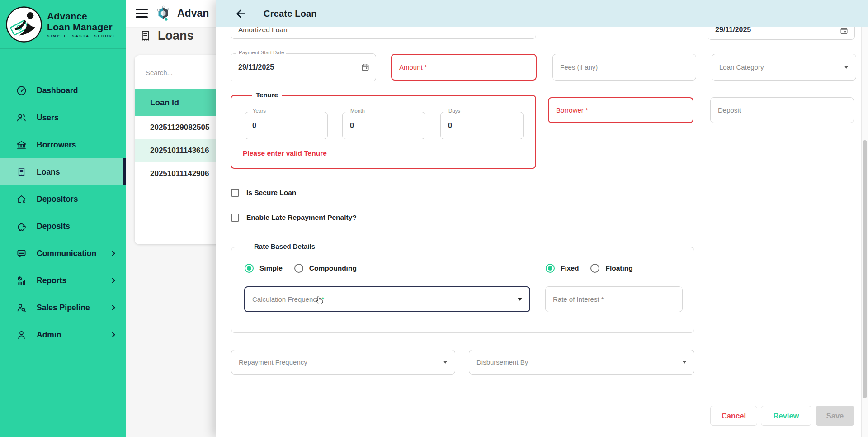 The height and width of the screenshot is (437, 868). What do you see at coordinates (259, 111) in the screenshot?
I see `tenure-years-label: Years` at bounding box center [259, 111].